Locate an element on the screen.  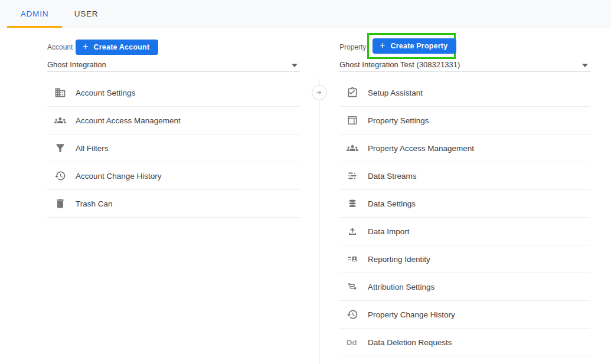
filter-icon is located at coordinates (60, 148).